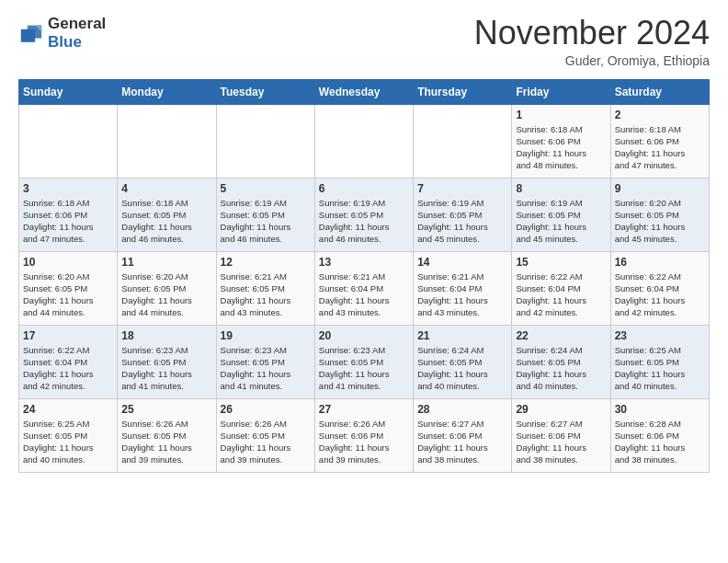 The width and height of the screenshot is (728, 563). What do you see at coordinates (561, 189) in the screenshot?
I see `day-number: 8` at bounding box center [561, 189].